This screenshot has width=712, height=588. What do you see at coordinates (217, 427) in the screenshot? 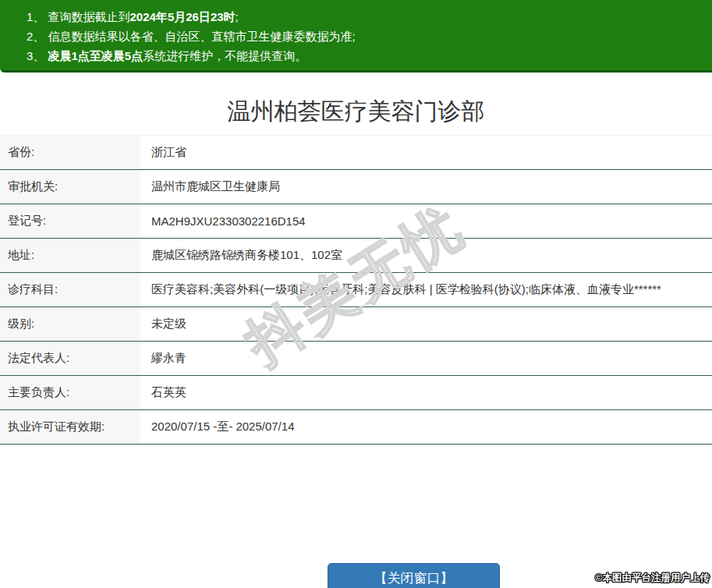
I see `row-value: 2020/07/15 -至- 2025/07/14` at bounding box center [217, 427].